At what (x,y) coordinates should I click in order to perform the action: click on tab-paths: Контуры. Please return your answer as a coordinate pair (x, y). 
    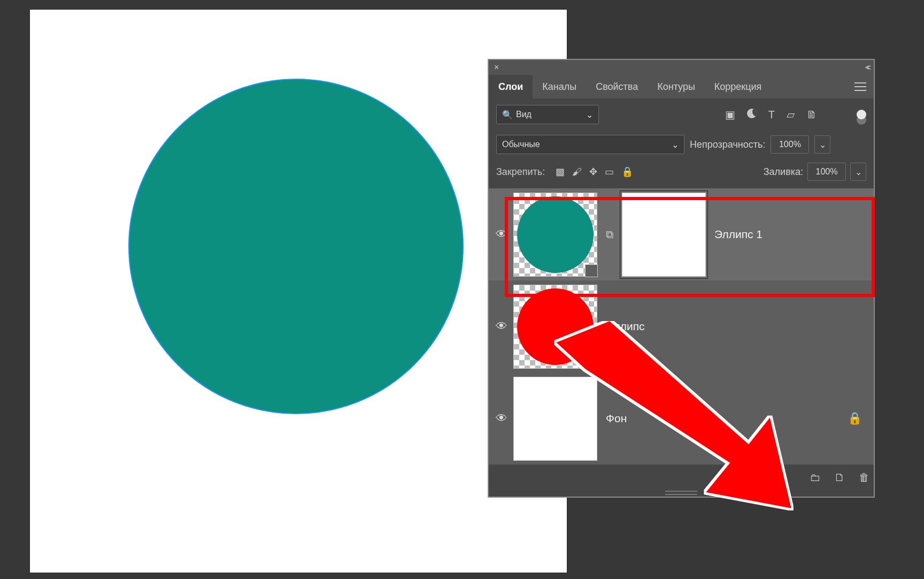
    Looking at the image, I should click on (676, 87).